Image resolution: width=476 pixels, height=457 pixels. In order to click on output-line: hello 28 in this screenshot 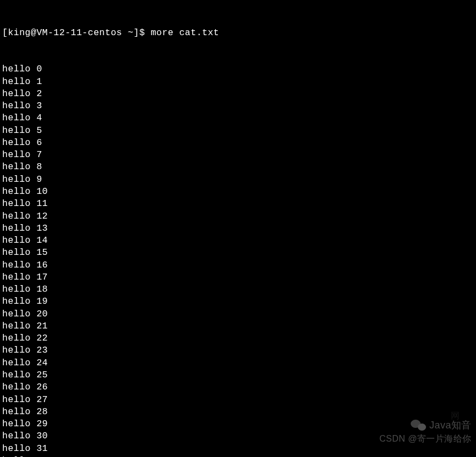, I will do `click(239, 412)`.